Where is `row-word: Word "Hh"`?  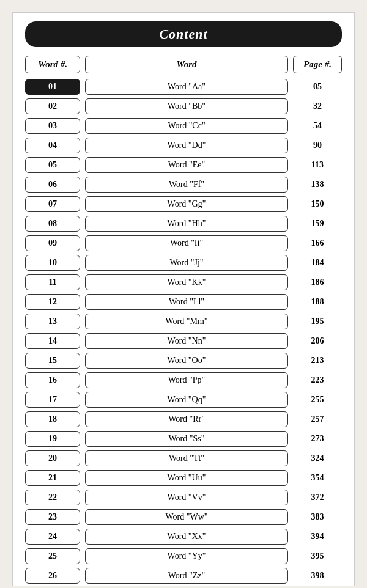 row-word: Word "Hh" is located at coordinates (187, 224).